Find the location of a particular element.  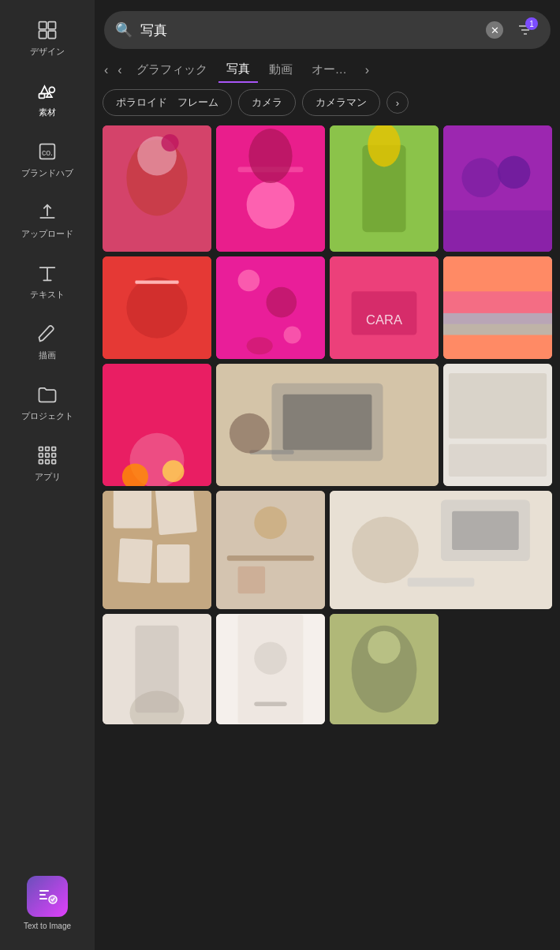

svg-text: co. is located at coordinates (47, 152).